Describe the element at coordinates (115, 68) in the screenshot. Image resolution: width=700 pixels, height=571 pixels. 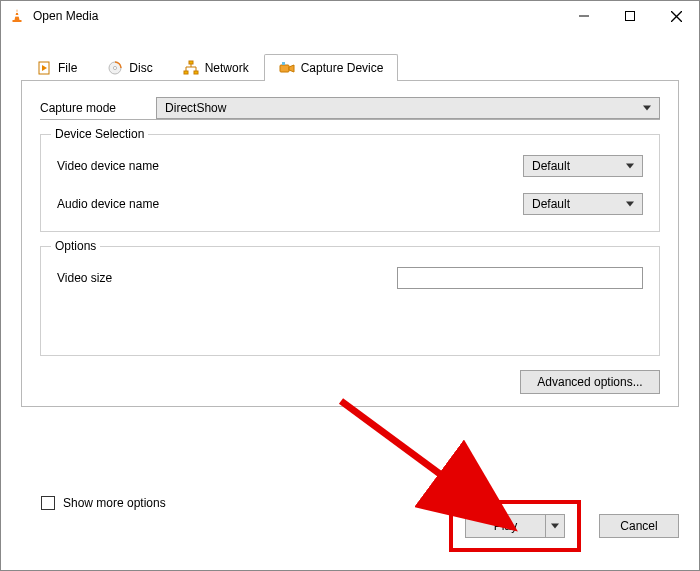
I see `disc-icon` at that location.